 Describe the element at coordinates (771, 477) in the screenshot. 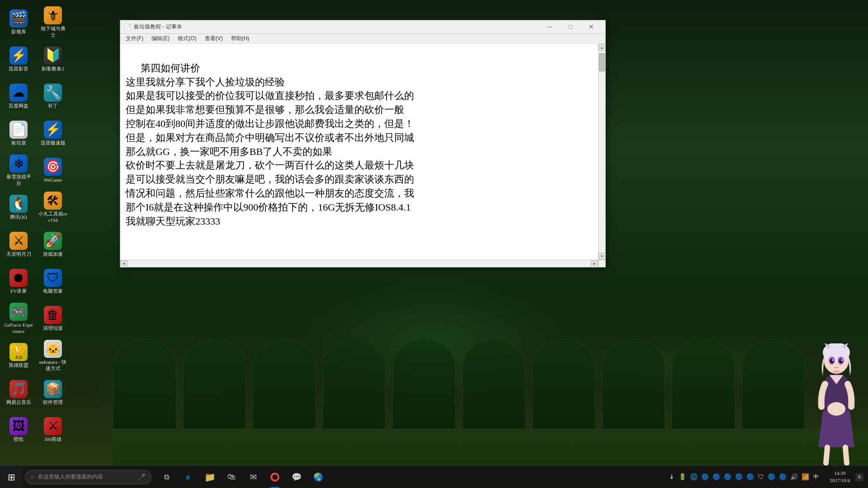

I see `tray-icon-8: 🔵` at that location.